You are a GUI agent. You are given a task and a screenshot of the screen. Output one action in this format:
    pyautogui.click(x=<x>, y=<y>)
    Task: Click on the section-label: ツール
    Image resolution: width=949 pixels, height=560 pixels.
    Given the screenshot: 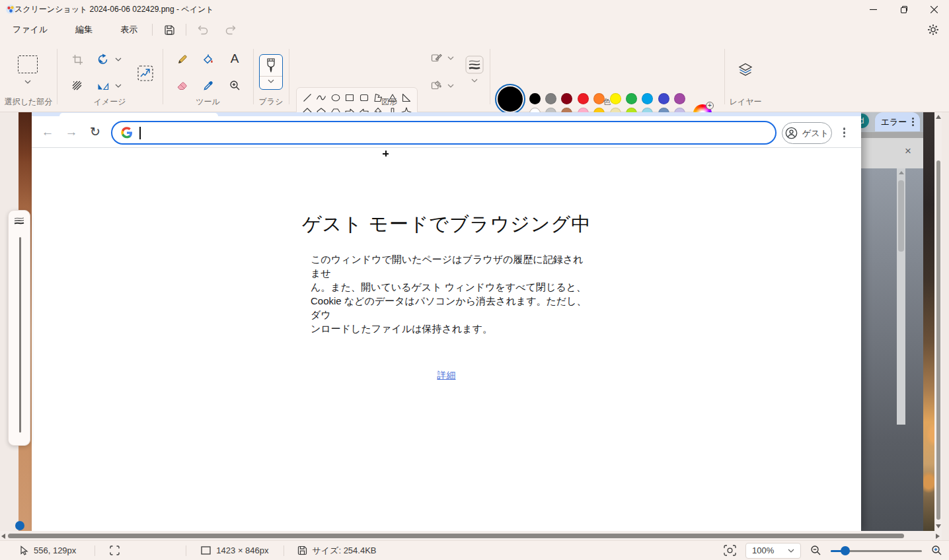 What is the action you would take?
    pyautogui.click(x=208, y=102)
    